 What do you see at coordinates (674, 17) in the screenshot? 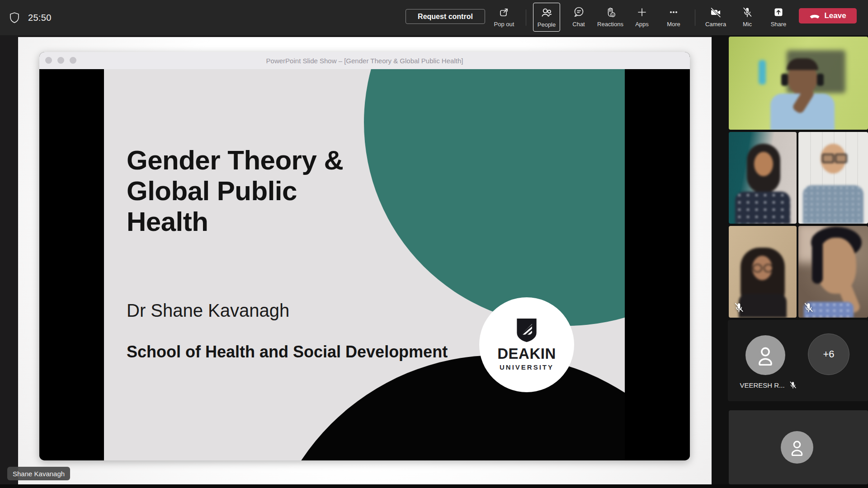
I see `more-button: More` at bounding box center [674, 17].